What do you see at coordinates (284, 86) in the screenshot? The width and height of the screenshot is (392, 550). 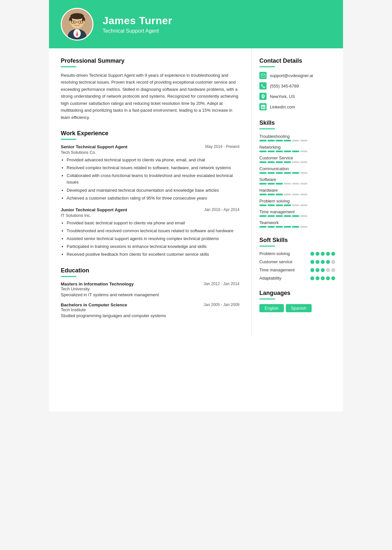 I see `phone-value: (555) 345-6789` at bounding box center [284, 86].